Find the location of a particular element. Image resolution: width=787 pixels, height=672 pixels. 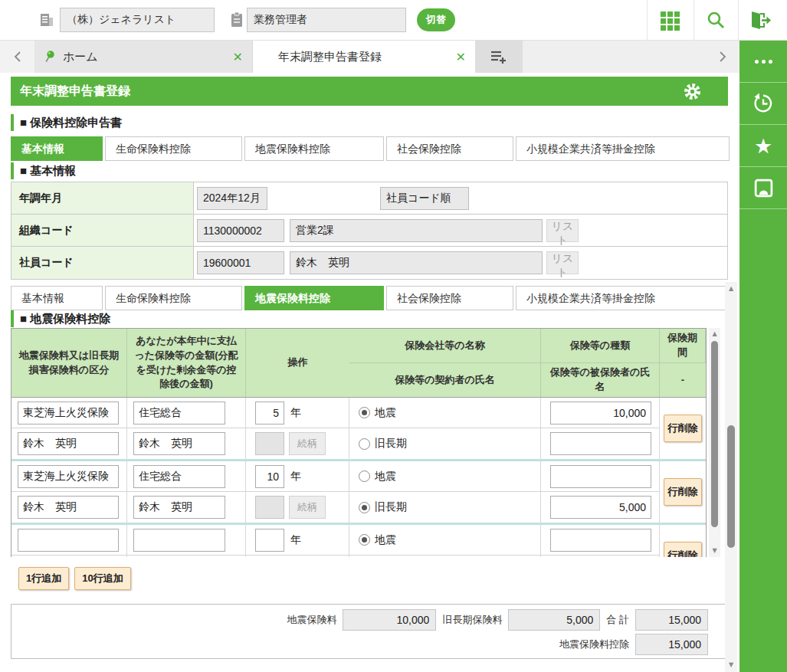

total-label: 合 計 is located at coordinates (618, 620).